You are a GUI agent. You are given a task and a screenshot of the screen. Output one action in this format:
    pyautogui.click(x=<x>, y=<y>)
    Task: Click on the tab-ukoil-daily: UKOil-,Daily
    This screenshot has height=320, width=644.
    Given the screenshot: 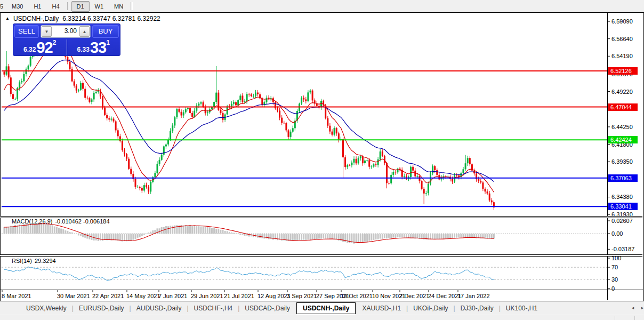 What is the action you would take?
    pyautogui.click(x=431, y=308)
    